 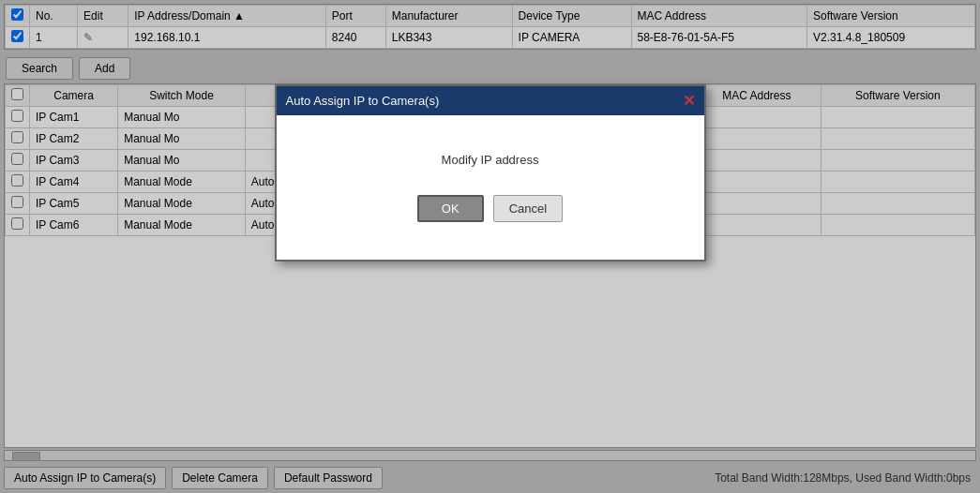 I want to click on modal-close-button: ✕, so click(x=688, y=101).